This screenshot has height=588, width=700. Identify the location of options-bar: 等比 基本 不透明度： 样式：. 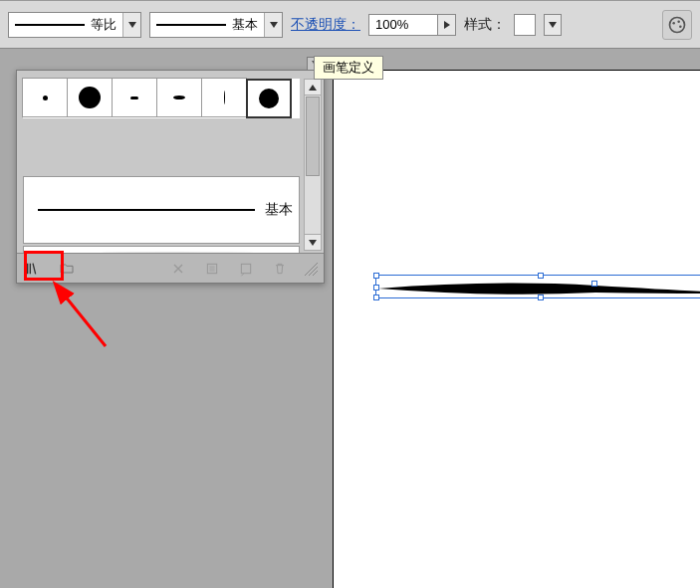
(350, 24).